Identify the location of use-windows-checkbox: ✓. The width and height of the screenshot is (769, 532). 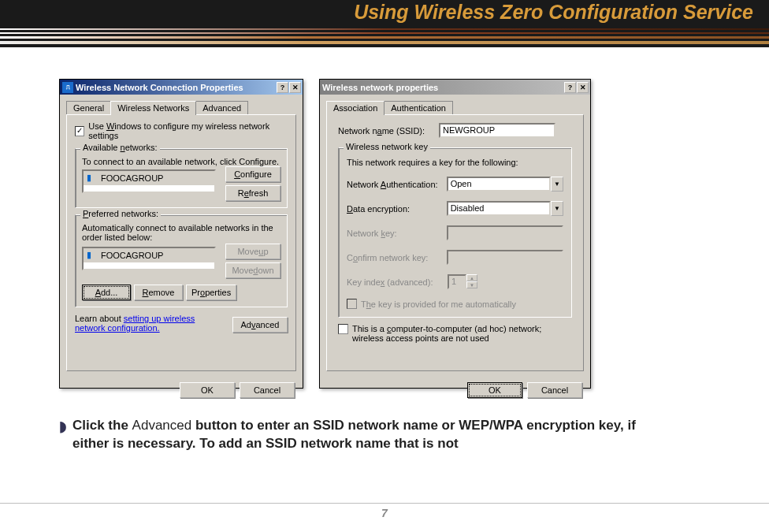
(80, 131).